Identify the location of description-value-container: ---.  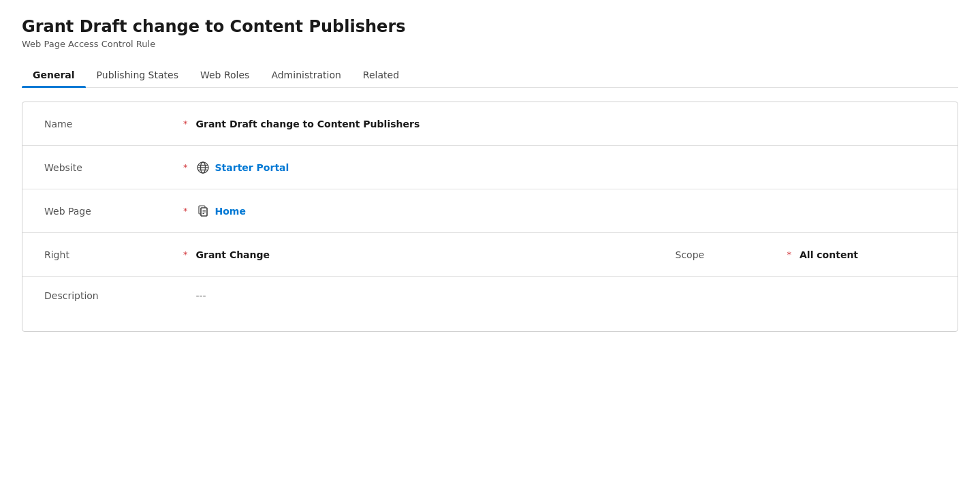
(567, 296).